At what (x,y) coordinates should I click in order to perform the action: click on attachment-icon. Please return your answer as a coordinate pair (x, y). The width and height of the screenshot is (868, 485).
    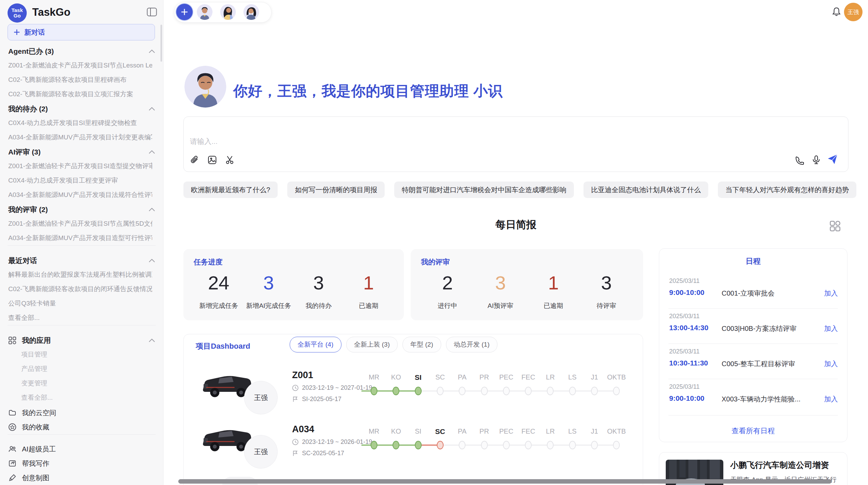
    Looking at the image, I should click on (194, 160).